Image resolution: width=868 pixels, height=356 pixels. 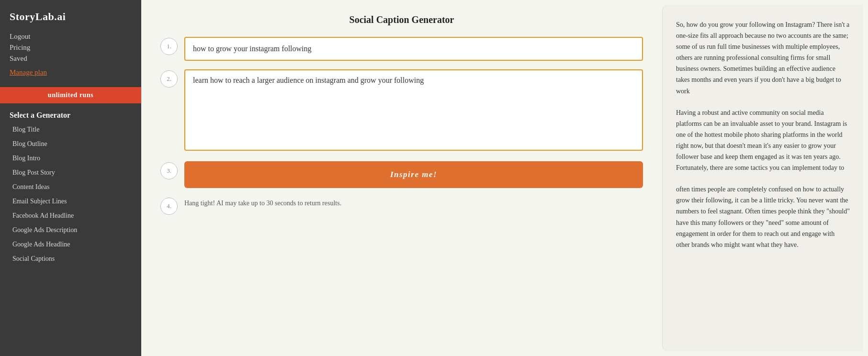 What do you see at coordinates (402, 20) in the screenshot?
I see `page-title: Social Caption Generator` at bounding box center [402, 20].